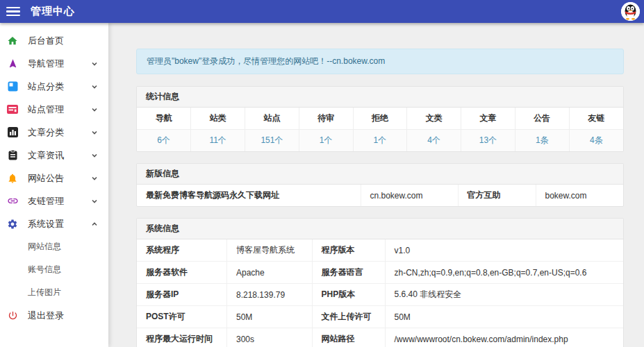 This screenshot has height=347, width=644. What do you see at coordinates (380, 119) in the screenshot?
I see `stats-header-row: 导航 站类 站点 待审 拒绝 文类 文章 公告 友链` at bounding box center [380, 119].